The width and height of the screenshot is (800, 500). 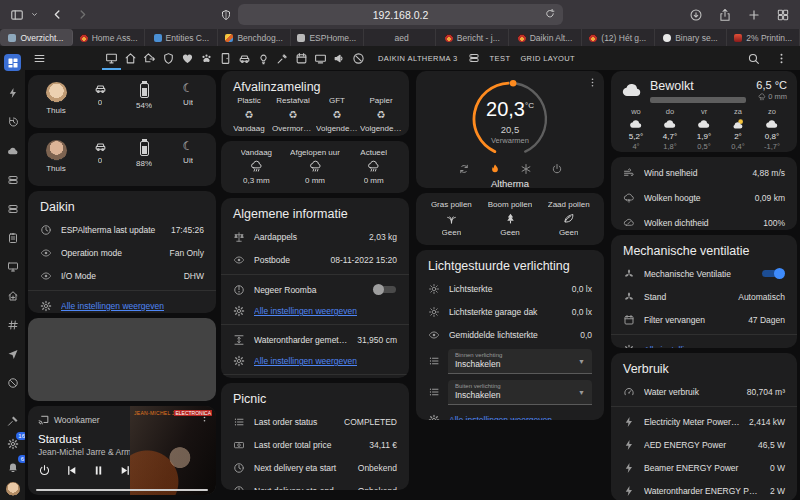 What do you see at coordinates (472, 38) in the screenshot?
I see `browser-tab: Bericht - j...` at bounding box center [472, 38].